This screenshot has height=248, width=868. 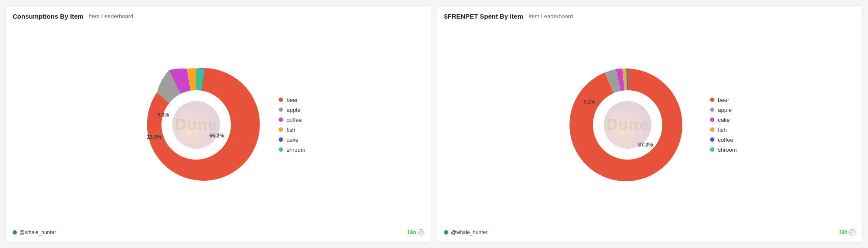 I want to click on legend-label-coffee-2: coffee, so click(x=726, y=140).